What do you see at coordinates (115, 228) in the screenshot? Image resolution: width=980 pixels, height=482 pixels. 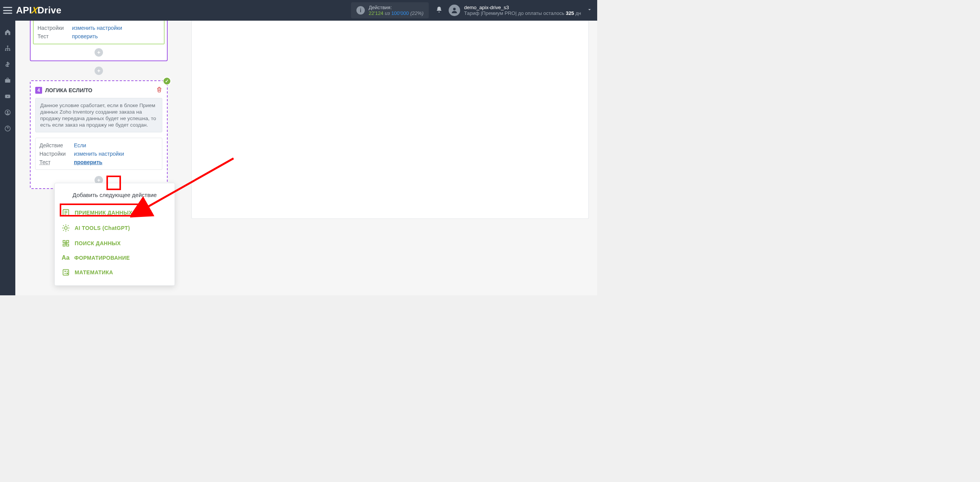 I see `popup-item-ai: AI TOOLS (ChatGPT)` at bounding box center [115, 228].